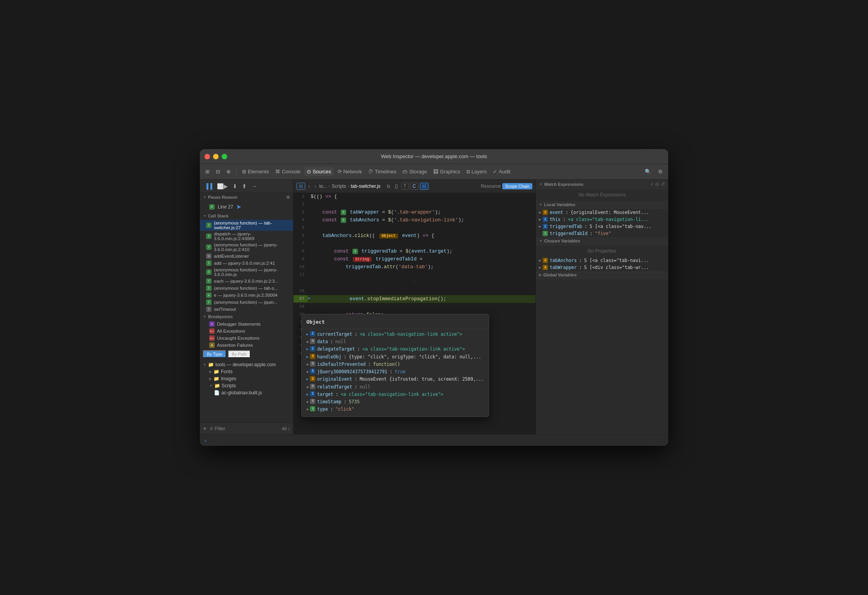  What do you see at coordinates (247, 197) in the screenshot?
I see `pause-reason-header: ▼ Pause Reason ⊕` at bounding box center [247, 197].